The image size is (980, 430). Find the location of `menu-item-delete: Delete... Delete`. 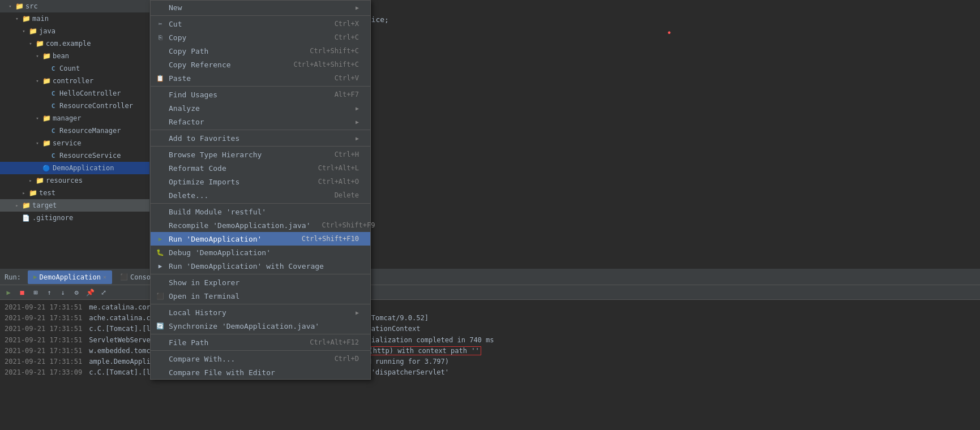

menu-item-delete: Delete... Delete is located at coordinates (260, 195).